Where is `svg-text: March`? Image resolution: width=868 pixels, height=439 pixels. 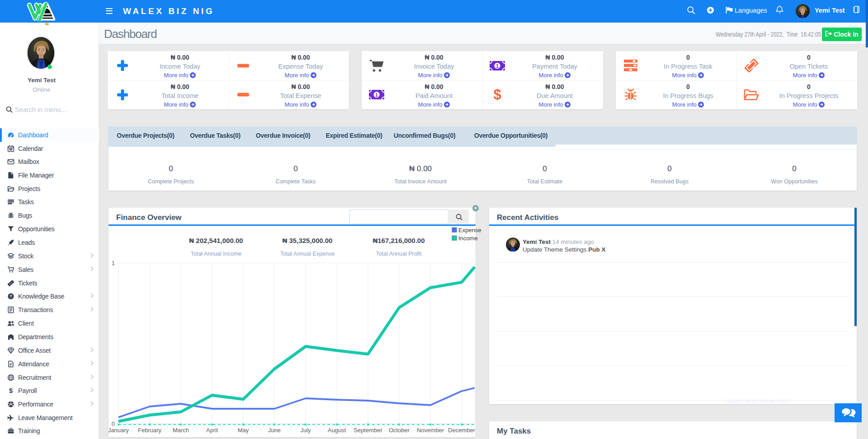
svg-text: March is located at coordinates (181, 430).